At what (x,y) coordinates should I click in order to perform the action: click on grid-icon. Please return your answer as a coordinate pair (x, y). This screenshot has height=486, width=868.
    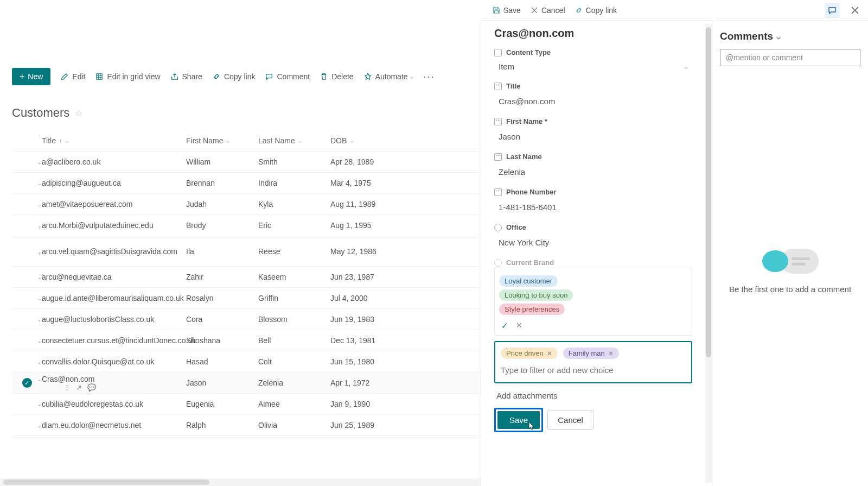
    Looking at the image, I should click on (99, 77).